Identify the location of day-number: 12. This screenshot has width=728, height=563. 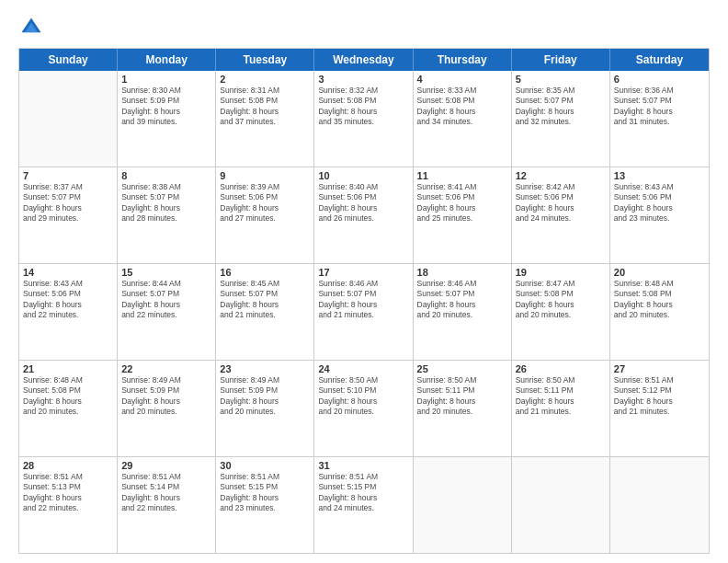
(561, 176).